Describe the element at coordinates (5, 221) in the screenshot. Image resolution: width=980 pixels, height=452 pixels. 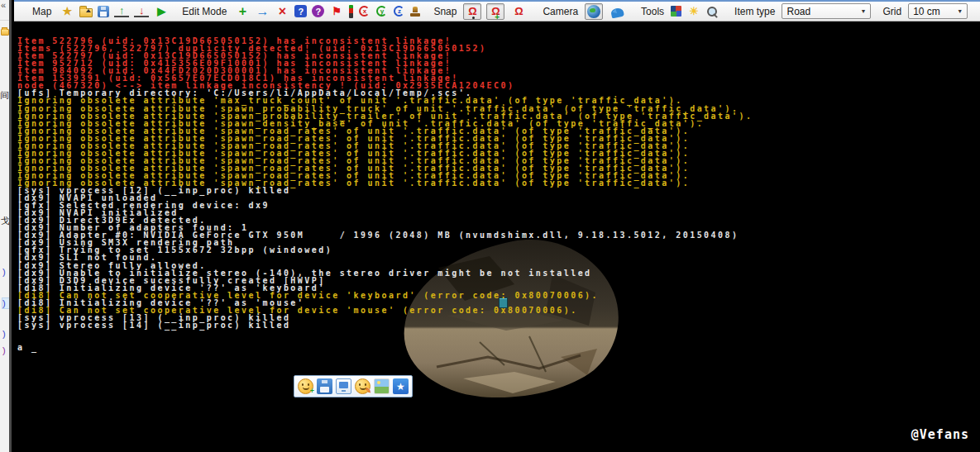
I see `background-window-fragment: 戈` at that location.